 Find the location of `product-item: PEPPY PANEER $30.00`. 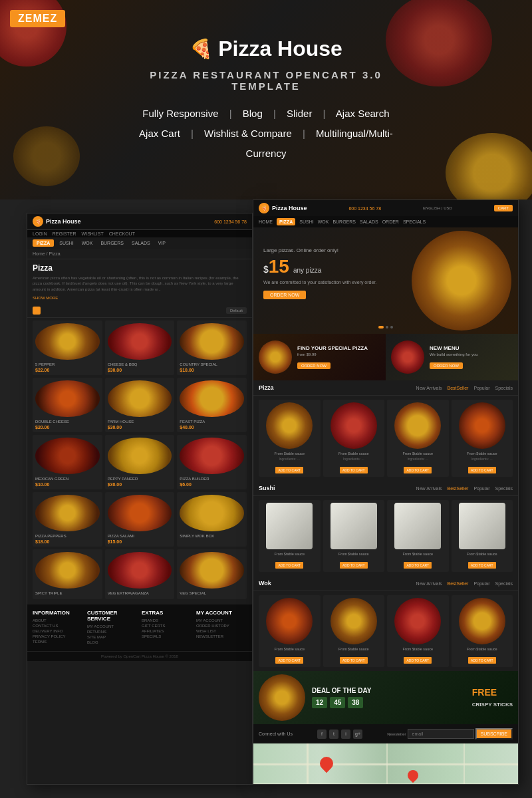

product-item: PEPPY PANEER $30.00 is located at coordinates (140, 462).